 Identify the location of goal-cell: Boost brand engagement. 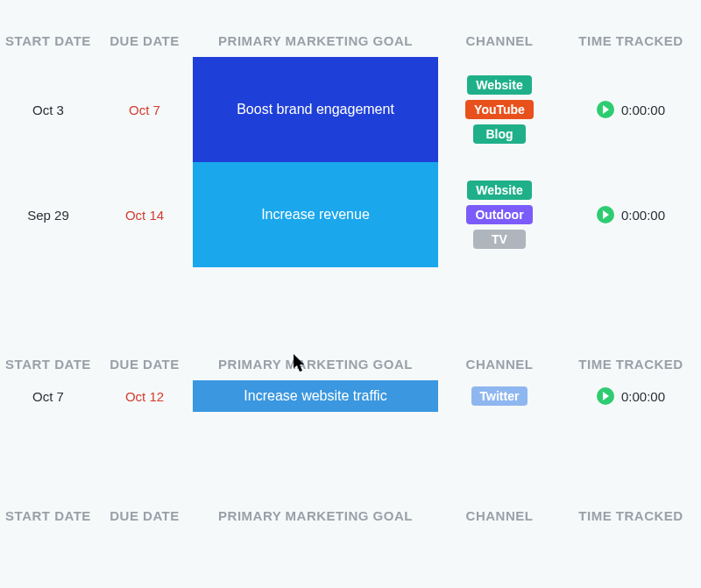
(315, 110).